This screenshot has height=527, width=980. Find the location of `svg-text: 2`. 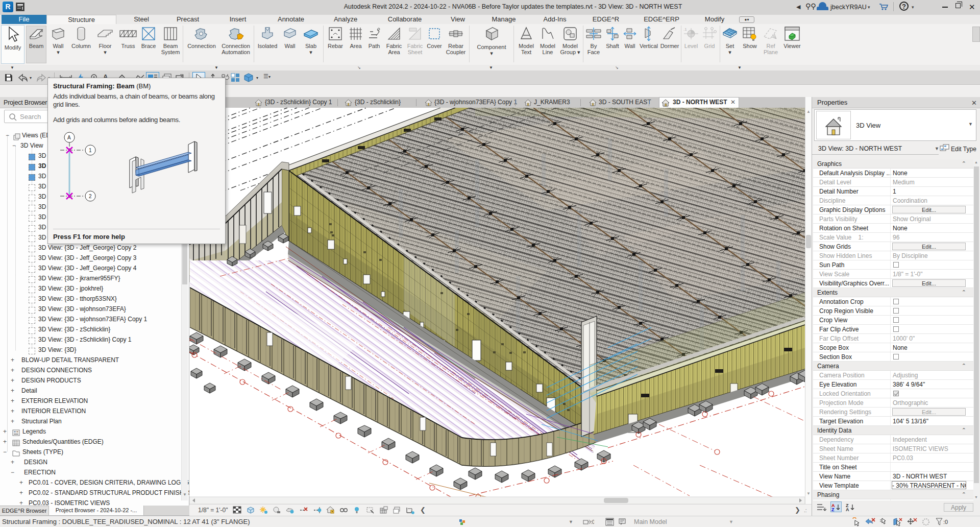

svg-text: 2 is located at coordinates (90, 196).